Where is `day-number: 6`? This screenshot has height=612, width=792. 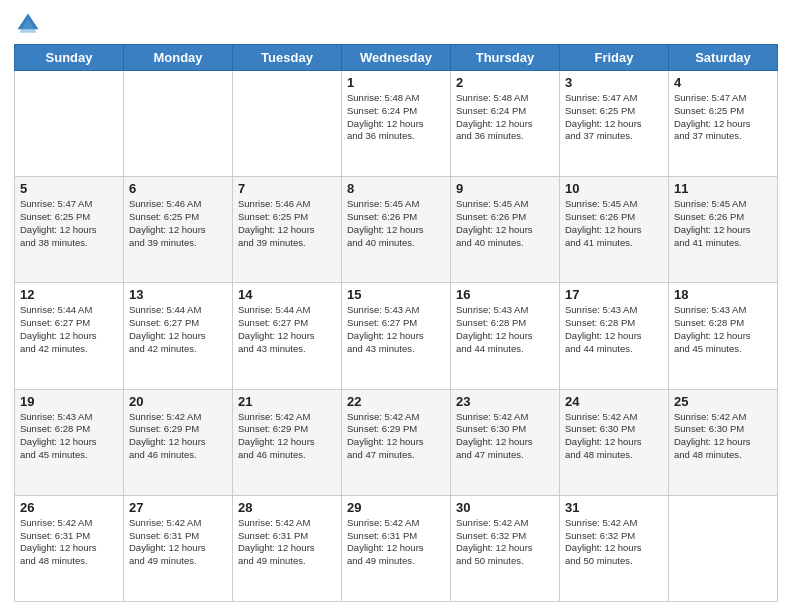 day-number: 6 is located at coordinates (178, 188).